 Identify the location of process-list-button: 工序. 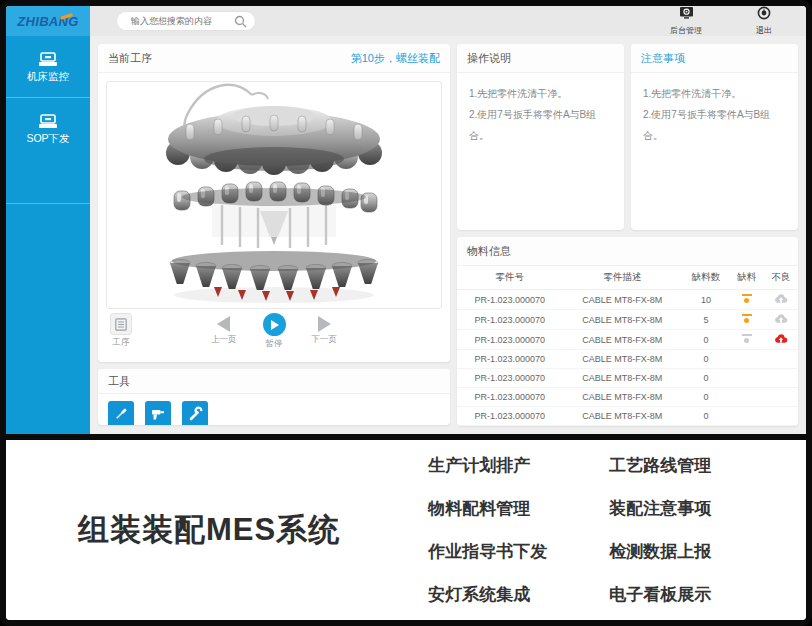
(121, 331).